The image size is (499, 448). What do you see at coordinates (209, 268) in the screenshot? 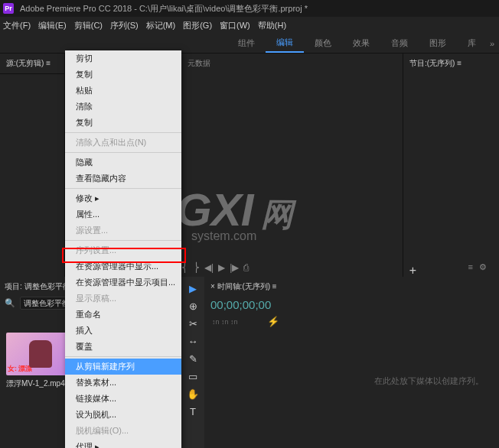
I see `step-back-icon: ◀|` at bounding box center [209, 268].